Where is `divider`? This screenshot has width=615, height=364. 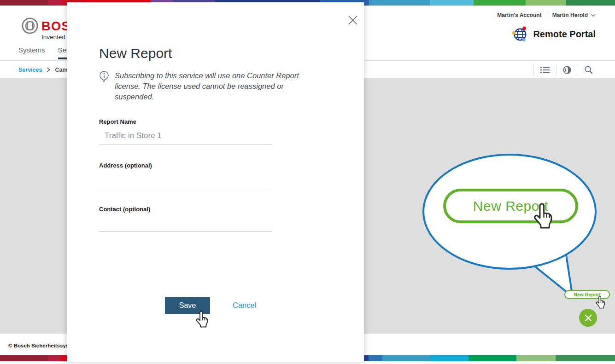
divider is located at coordinates (547, 15).